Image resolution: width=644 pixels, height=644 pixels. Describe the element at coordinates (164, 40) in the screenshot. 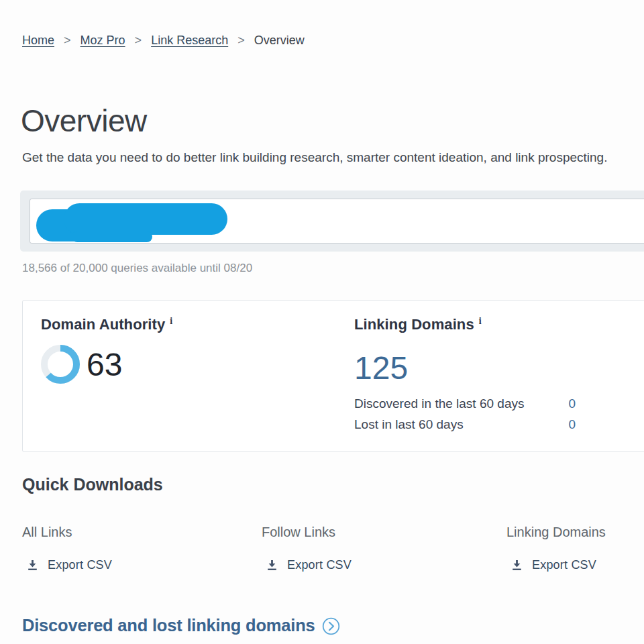

I see `breadcrumb: Home > Moz Pro > Link Research > Overvie…` at that location.